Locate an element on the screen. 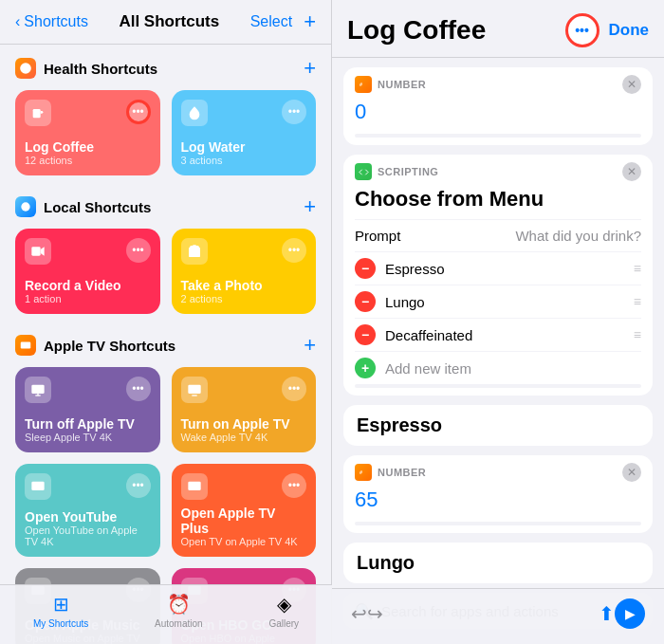 The height and width of the screenshot is (644, 664). local-shortcuts-grid: ••• Record a Video 1 action ••• is located at coordinates (165, 273).